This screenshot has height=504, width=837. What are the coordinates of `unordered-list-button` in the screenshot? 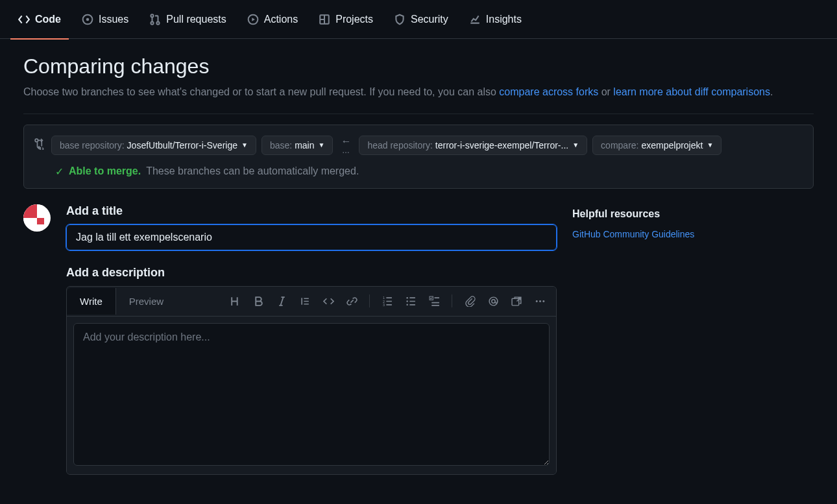 It's located at (411, 301).